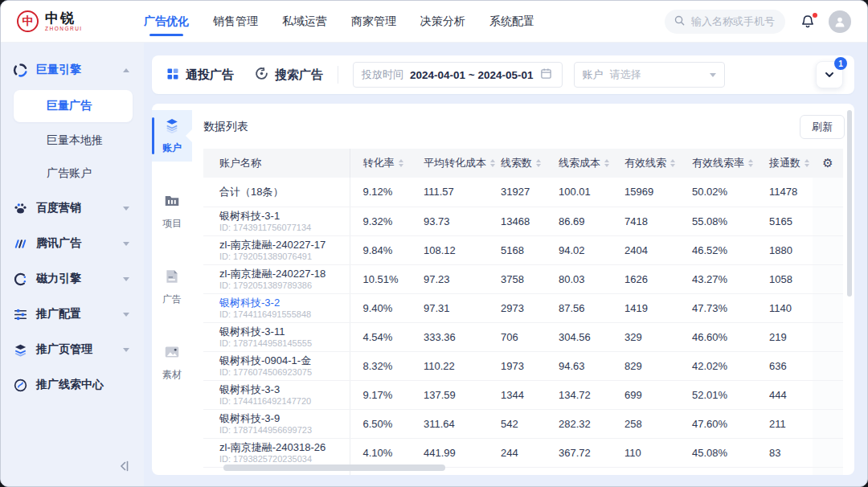 This screenshot has height=487, width=868. What do you see at coordinates (172, 211) in the screenshot?
I see `tab-project: 项目` at bounding box center [172, 211].